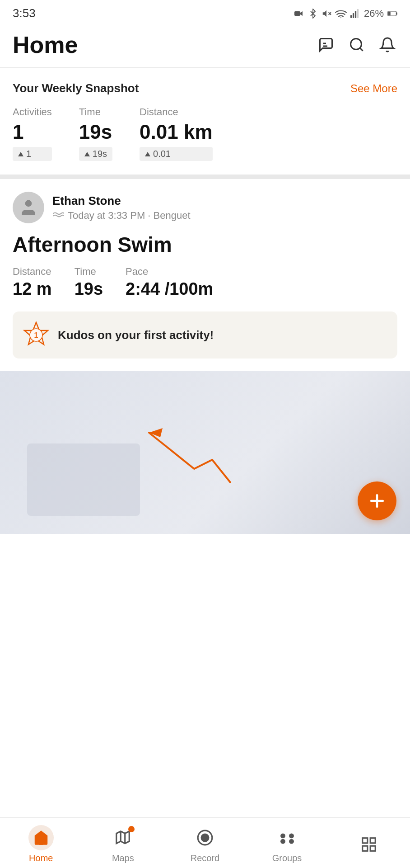 This screenshot has height=868, width=410. Describe the element at coordinates (24, 14) in the screenshot. I see `status-time: 3:53` at that location.